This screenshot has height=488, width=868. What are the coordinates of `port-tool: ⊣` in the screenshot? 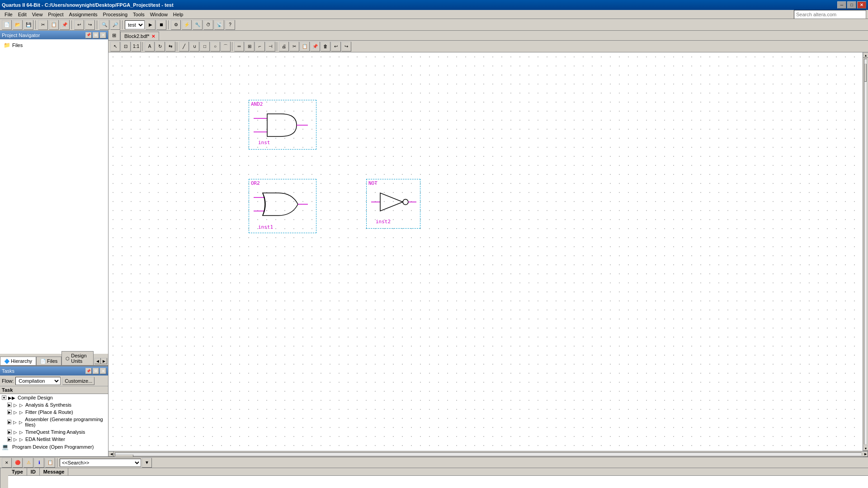 It's located at (270, 47).